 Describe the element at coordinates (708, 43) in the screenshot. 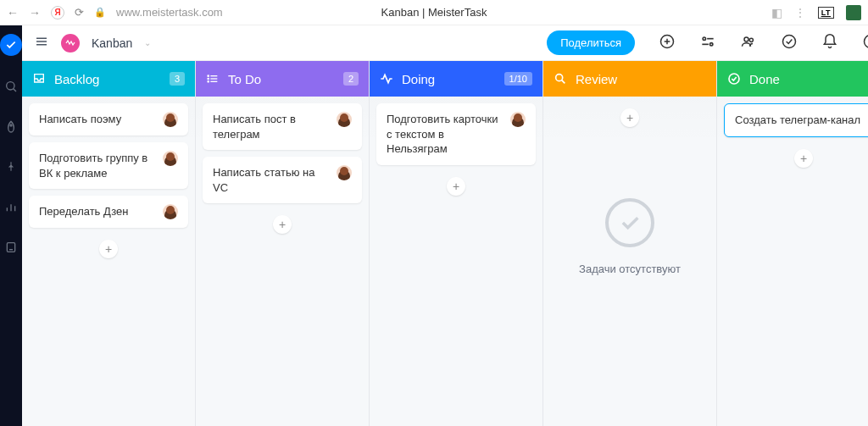

I see `automations-icon` at that location.